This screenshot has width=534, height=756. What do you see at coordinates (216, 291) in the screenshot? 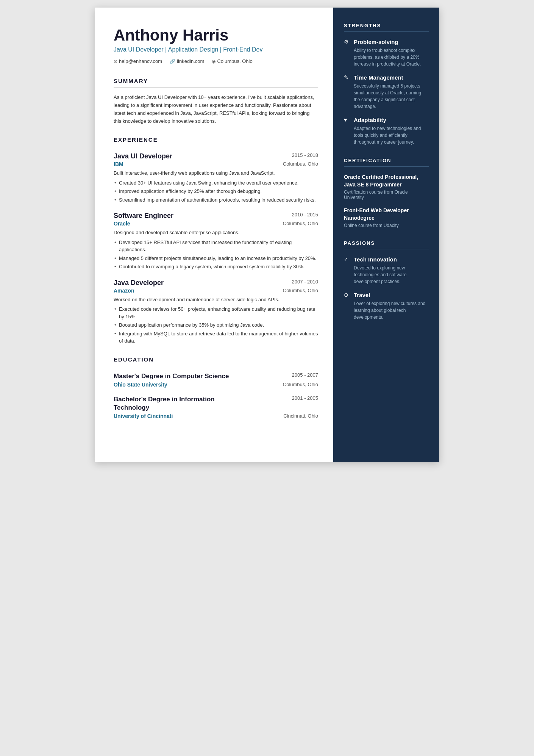
I see `job-company-row-3: Amazon Columbus, Ohio` at bounding box center [216, 291].